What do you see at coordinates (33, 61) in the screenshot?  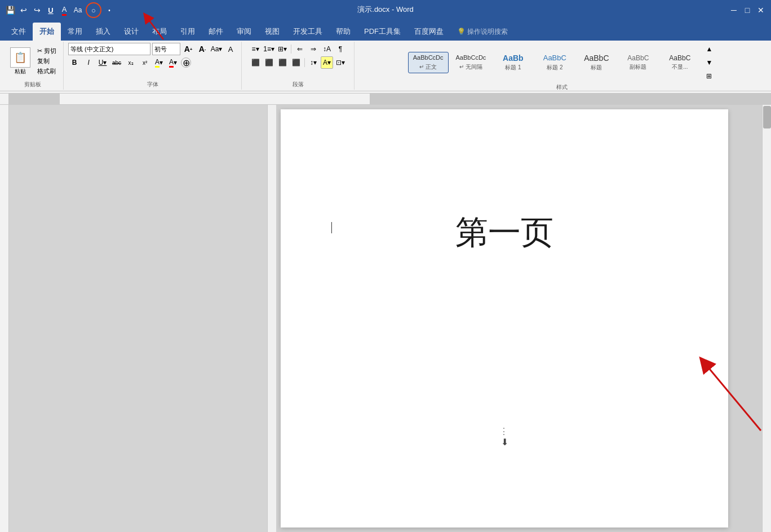 I see `clipboard-group-content: 📋 粘贴 ✂ 剪切 复制 格式刷` at bounding box center [33, 61].